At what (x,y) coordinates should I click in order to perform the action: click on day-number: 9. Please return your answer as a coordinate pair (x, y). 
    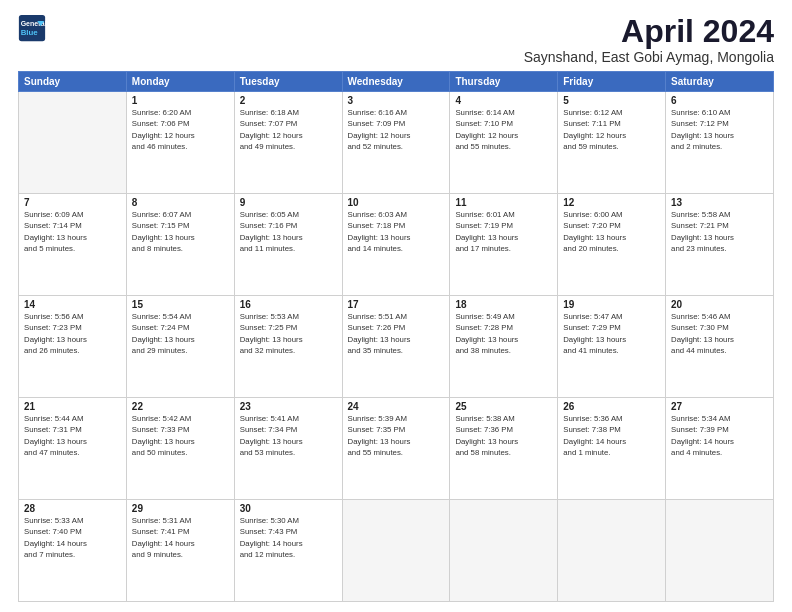
    Looking at the image, I should click on (288, 202).